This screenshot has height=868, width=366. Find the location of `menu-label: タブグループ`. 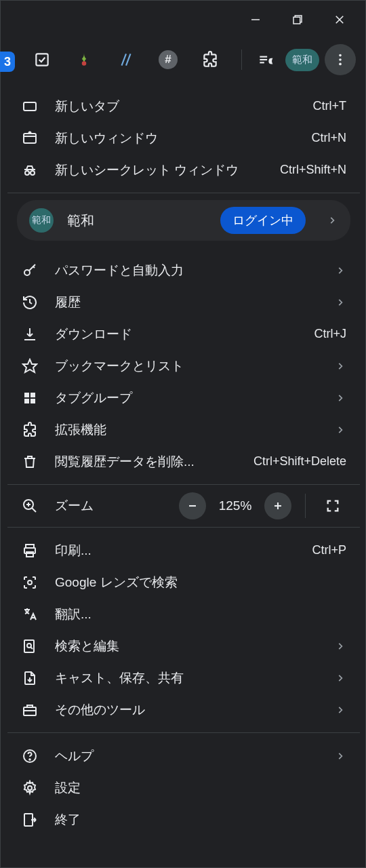

menu-label: タブグループ is located at coordinates (186, 398).